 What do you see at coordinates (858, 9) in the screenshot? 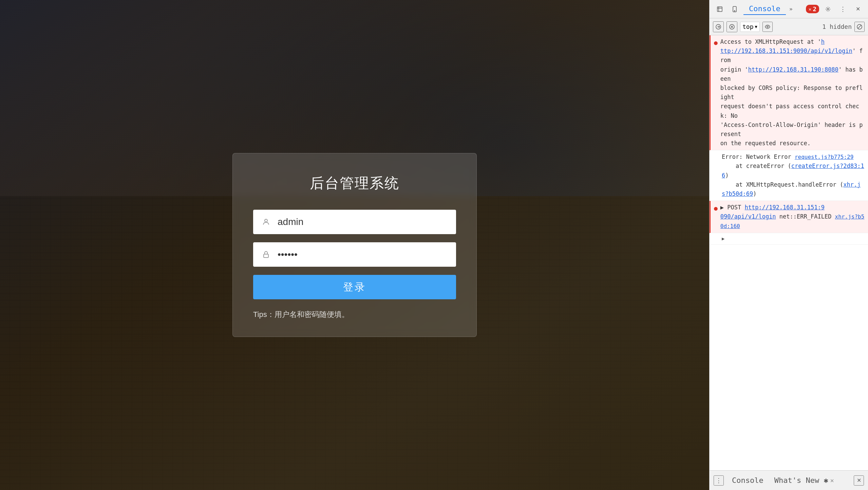
I see `close-devtools-icon: ✕` at bounding box center [858, 9].